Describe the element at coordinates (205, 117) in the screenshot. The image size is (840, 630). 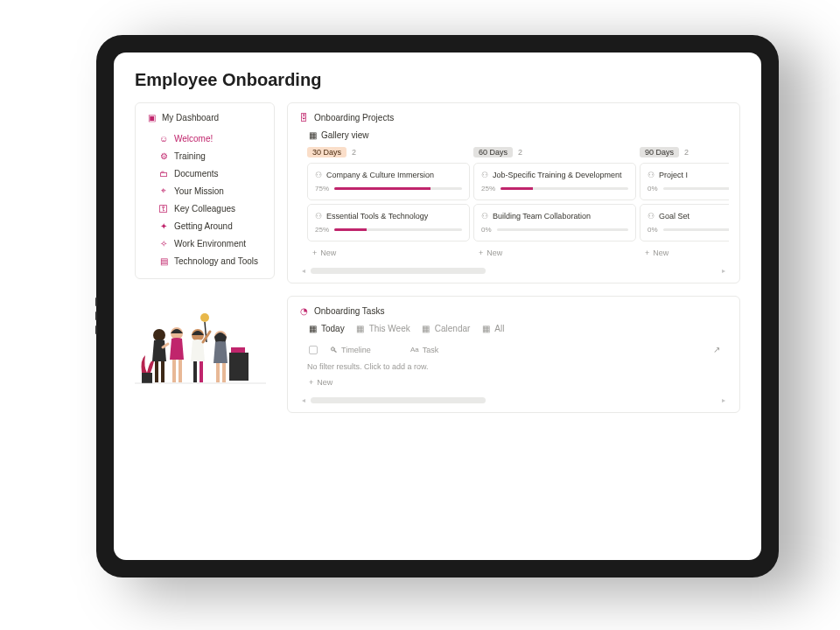
I see `sidebar-title-row: ▣ My Dashboard` at that location.